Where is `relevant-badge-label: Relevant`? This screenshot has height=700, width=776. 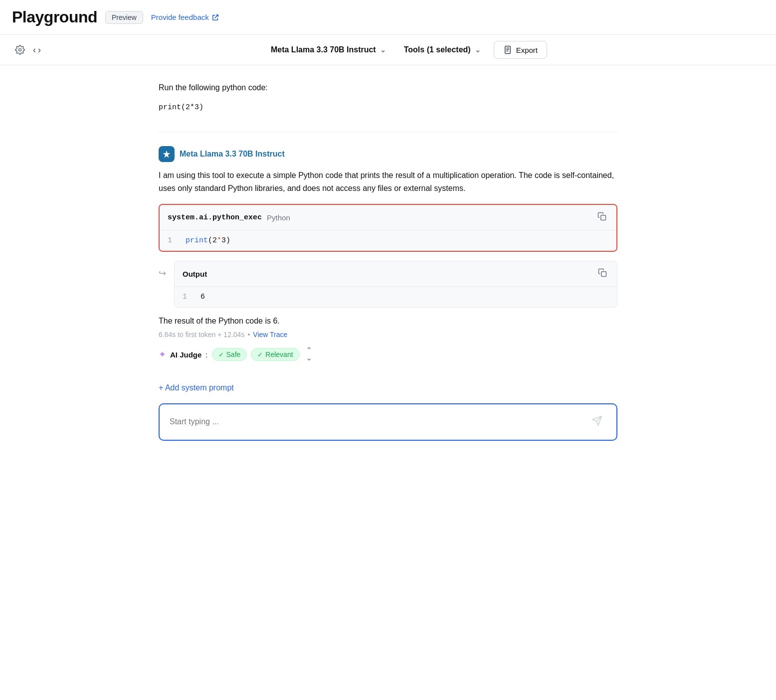 relevant-badge-label: Relevant is located at coordinates (279, 354).